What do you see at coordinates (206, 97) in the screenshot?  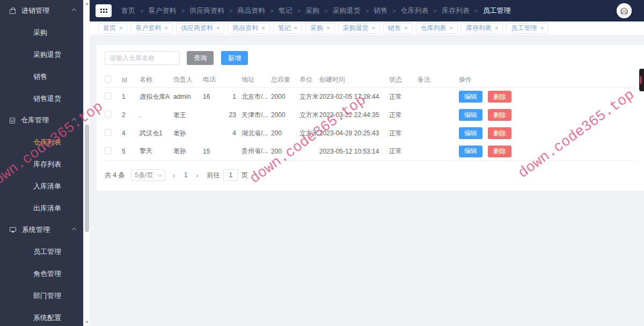 I see `phone-value: 16` at bounding box center [206, 97].